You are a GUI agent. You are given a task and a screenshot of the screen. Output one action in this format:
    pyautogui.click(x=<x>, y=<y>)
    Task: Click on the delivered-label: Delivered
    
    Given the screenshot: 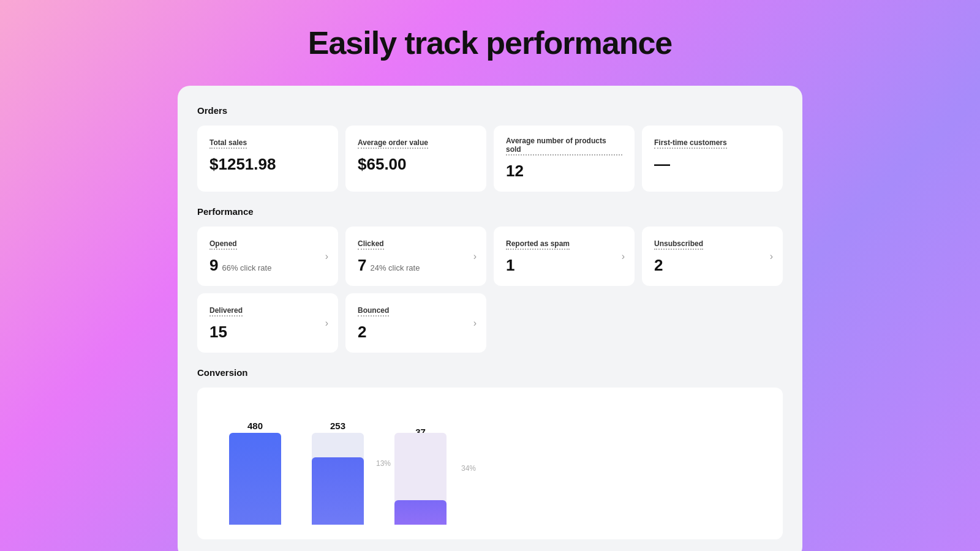 What is the action you would take?
    pyautogui.click(x=226, y=311)
    